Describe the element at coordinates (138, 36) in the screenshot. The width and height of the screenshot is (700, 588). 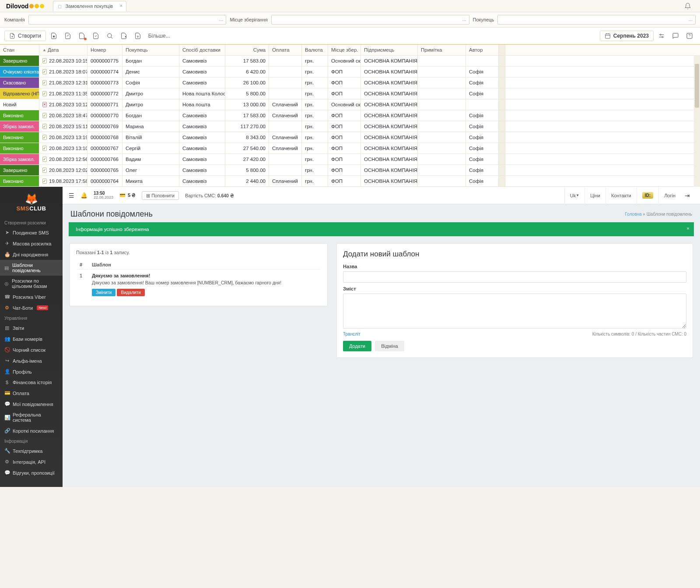
I see `print-icon` at that location.